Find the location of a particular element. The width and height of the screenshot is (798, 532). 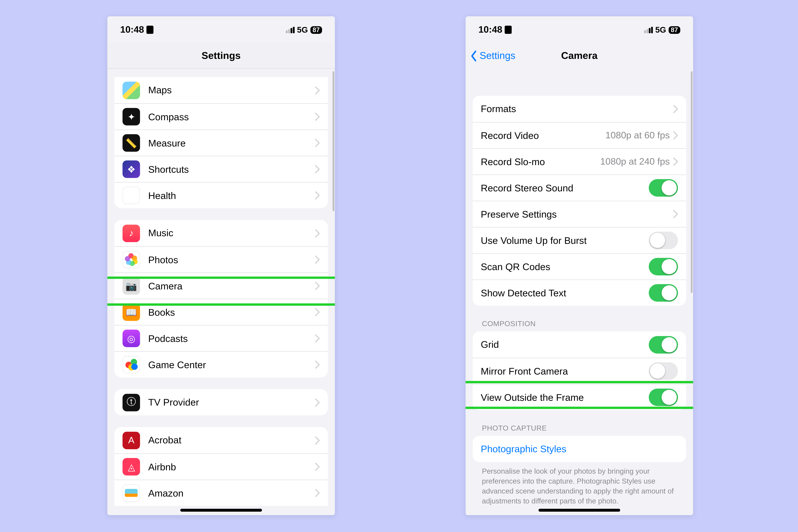

row-label: Airbnb is located at coordinates (232, 467).